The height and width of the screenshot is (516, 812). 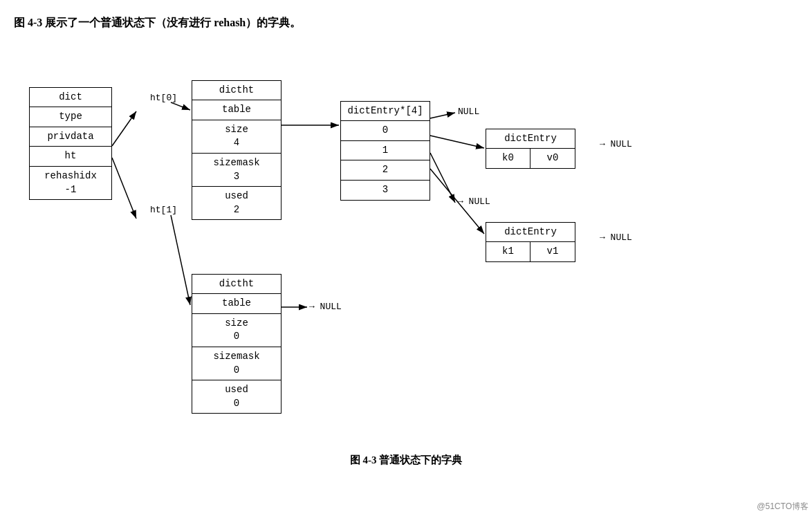 I want to click on null-label-entry-top: → NULL, so click(x=616, y=144).